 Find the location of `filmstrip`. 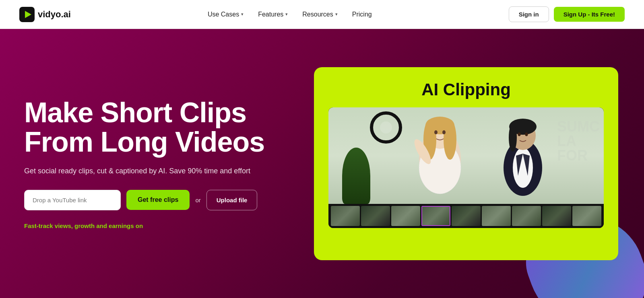

filmstrip is located at coordinates (466, 216).